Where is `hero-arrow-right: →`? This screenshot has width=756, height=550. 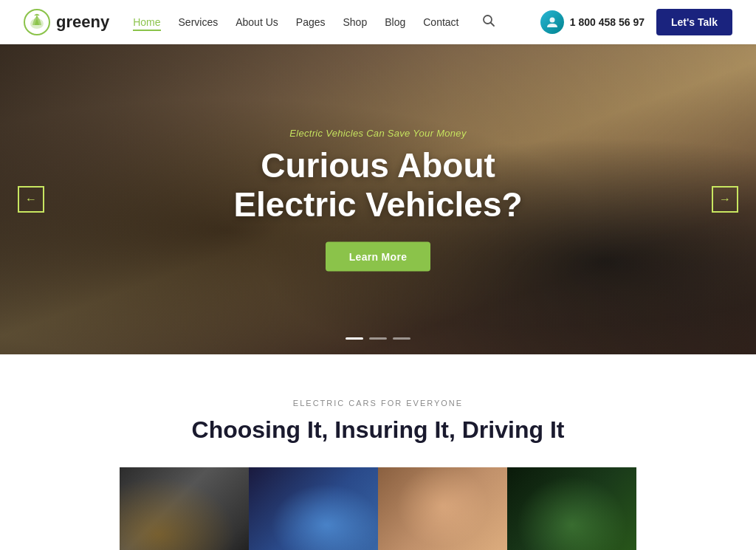
hero-arrow-right: → is located at coordinates (725, 199).